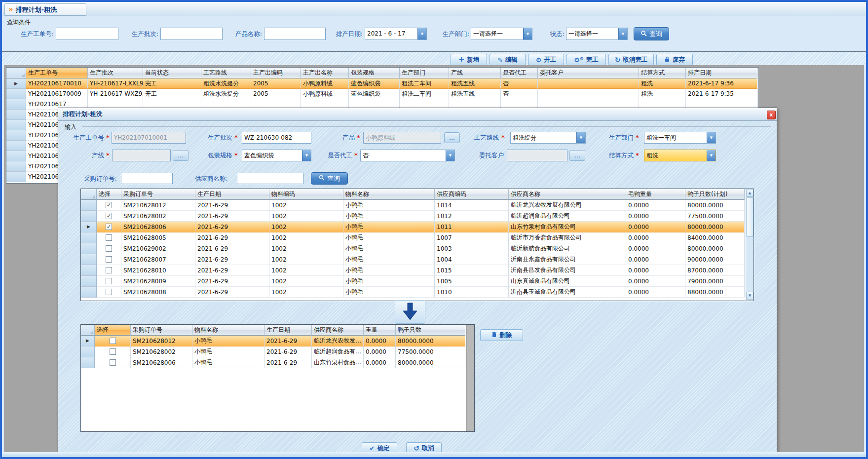  What do you see at coordinates (45, 10) in the screenshot?
I see `tab-scheduling-plan: » 排程计划-粗洗` at bounding box center [45, 10].